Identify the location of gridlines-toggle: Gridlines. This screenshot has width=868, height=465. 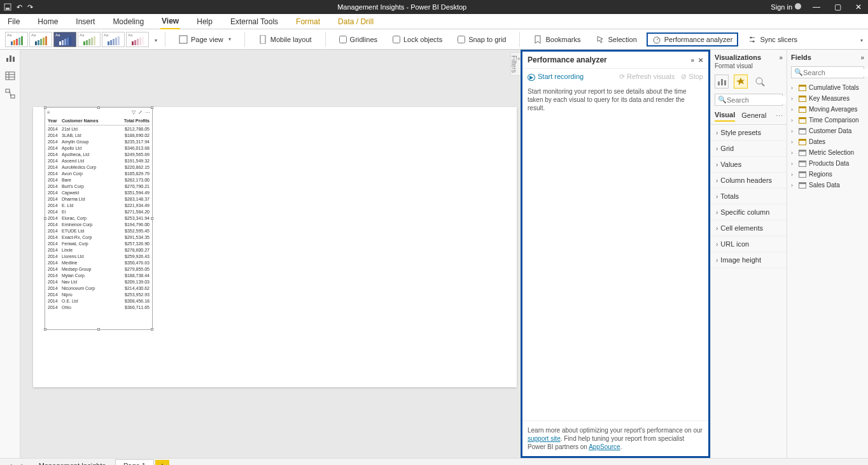
(358, 39).